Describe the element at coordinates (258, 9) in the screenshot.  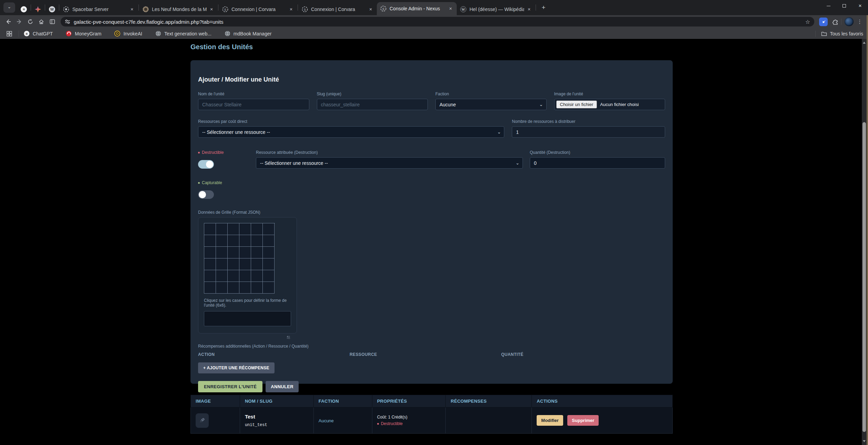
I see `tab-connexion-corvara-1: S Connexion | Corvara` at that location.